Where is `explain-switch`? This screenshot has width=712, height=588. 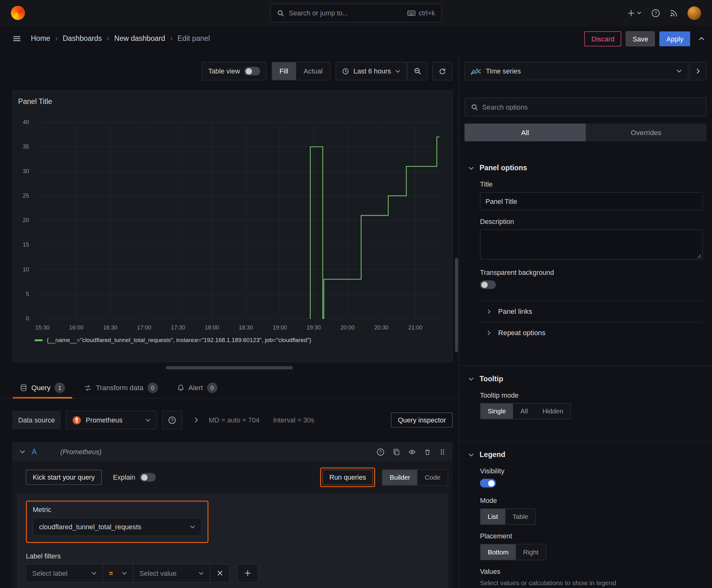 explain-switch is located at coordinates (148, 478).